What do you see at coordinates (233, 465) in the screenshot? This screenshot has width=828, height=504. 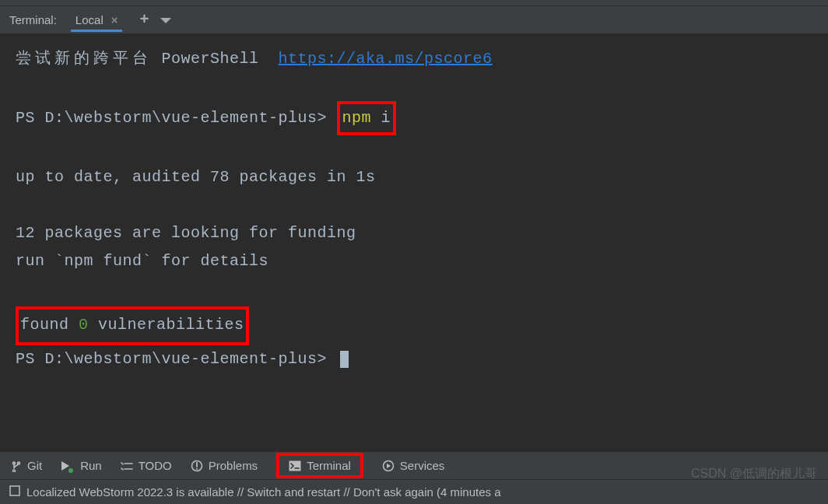 I see `tool-problems-label: Problems` at bounding box center [233, 465].